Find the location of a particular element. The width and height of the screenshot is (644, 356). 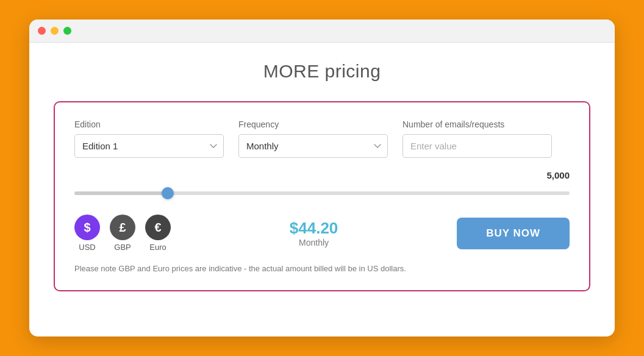

frequency-select: Monthly Annually is located at coordinates (313, 146).